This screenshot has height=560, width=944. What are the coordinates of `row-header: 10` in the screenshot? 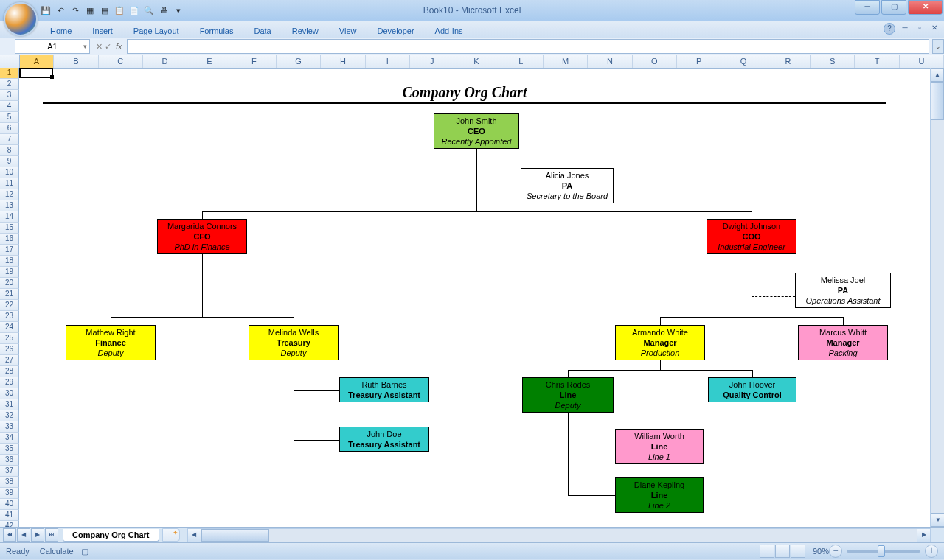 It's located at (10, 172).